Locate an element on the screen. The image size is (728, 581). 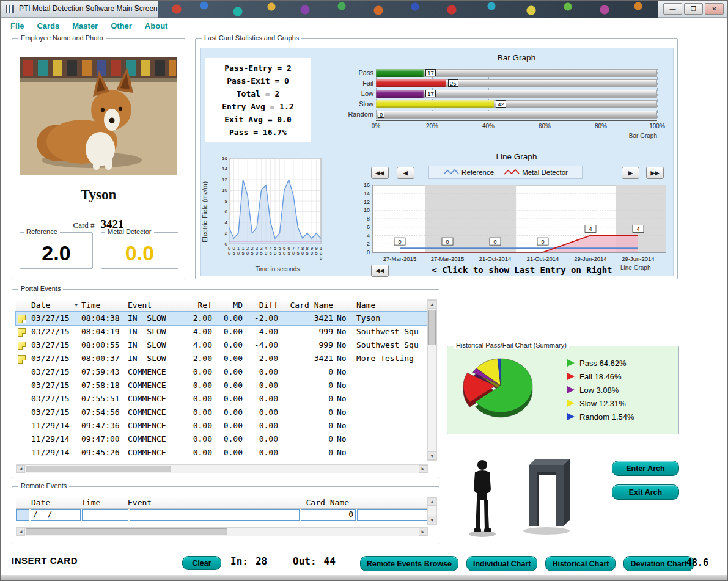
remote-events-entry-row: / /0 is located at coordinates (224, 514).